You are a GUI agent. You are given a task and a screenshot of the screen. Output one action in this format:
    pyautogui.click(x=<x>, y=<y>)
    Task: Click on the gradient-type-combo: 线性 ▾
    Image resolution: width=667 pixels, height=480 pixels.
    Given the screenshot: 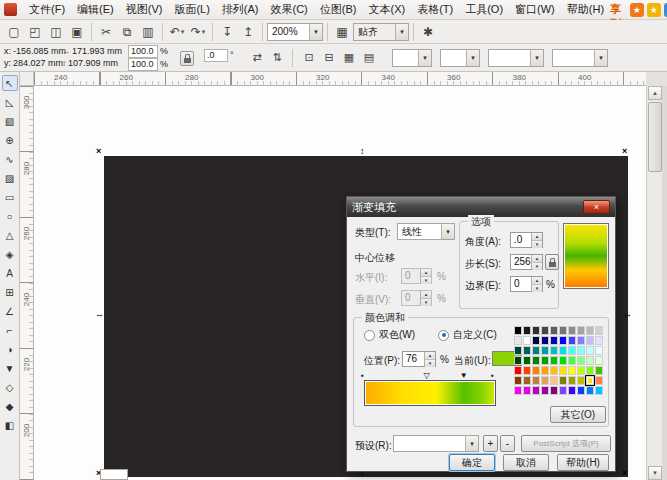 What is the action you would take?
    pyautogui.click(x=426, y=232)
    